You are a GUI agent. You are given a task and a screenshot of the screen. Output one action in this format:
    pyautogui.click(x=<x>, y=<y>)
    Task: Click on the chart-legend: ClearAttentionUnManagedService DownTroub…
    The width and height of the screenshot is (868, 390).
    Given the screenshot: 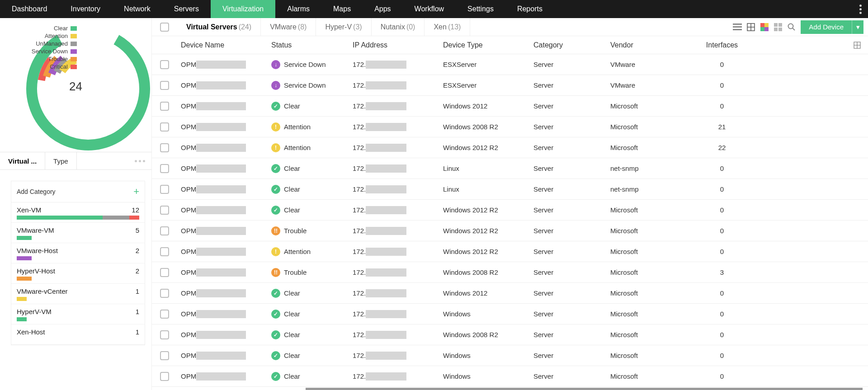 What is the action you would take?
    pyautogui.click(x=38, y=47)
    